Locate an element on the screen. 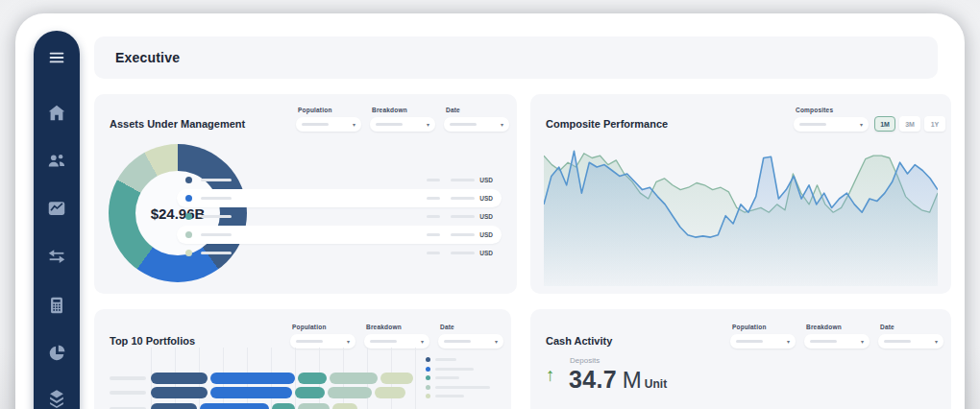 Image resolution: width=980 pixels, height=409 pixels. menu-icon is located at coordinates (57, 58).